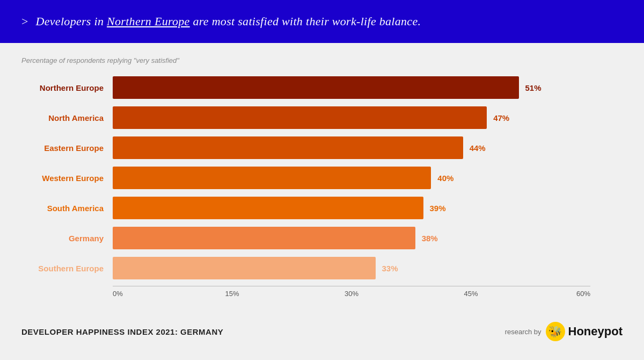 The height and width of the screenshot is (360, 644). Describe the element at coordinates (390, 269) in the screenshot. I see `bar-value-label: 33%` at that location.